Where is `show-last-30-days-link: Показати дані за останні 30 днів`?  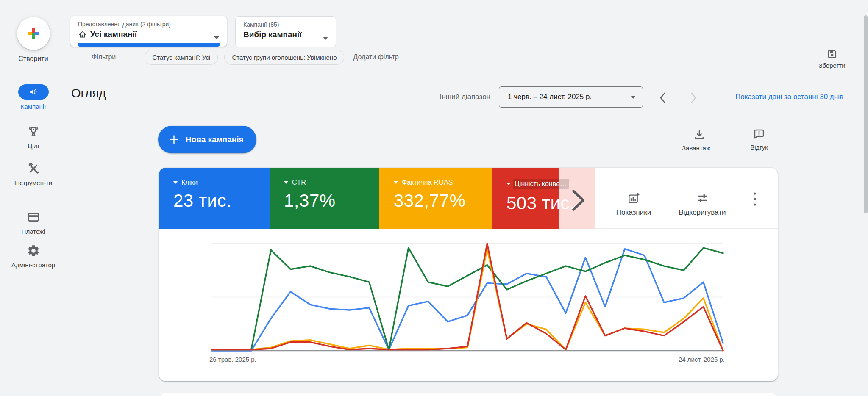 show-last-30-days-link: Показати дані за останні 30 днів is located at coordinates (789, 97).